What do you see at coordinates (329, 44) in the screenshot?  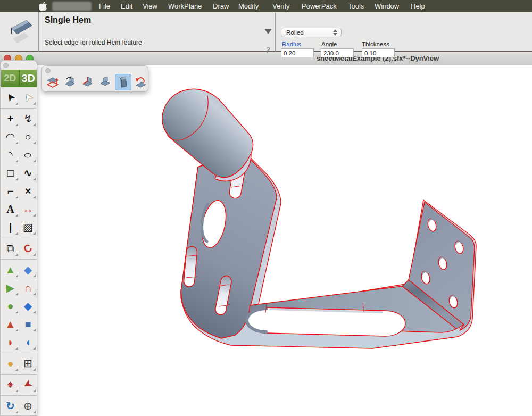 I see `angle-label: Angle` at bounding box center [329, 44].